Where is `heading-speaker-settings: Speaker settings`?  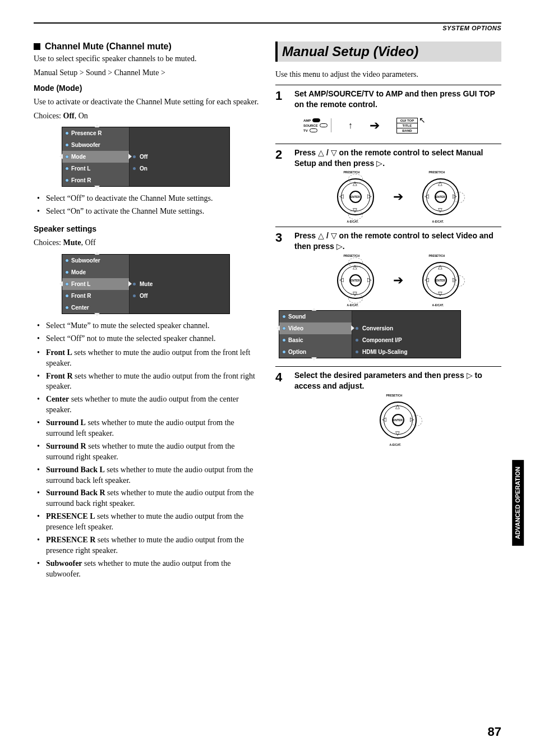 heading-speaker-settings: Speaker settings is located at coordinates (147, 229).